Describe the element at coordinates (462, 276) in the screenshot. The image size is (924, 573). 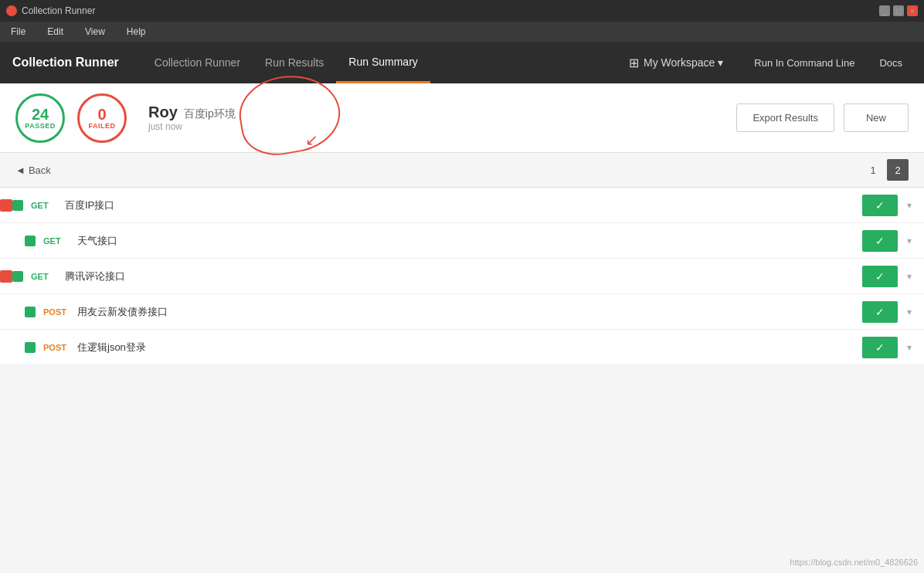
I see `request-row: GET 腾讯评论接口 ✓ ▾` at that location.